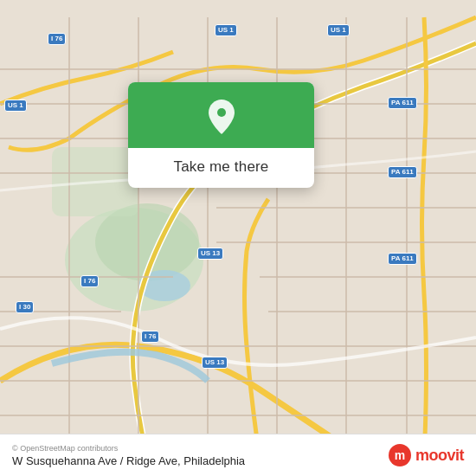 The image size is (476, 476). I want to click on take-me-there-button: Take me there, so click(222, 167).